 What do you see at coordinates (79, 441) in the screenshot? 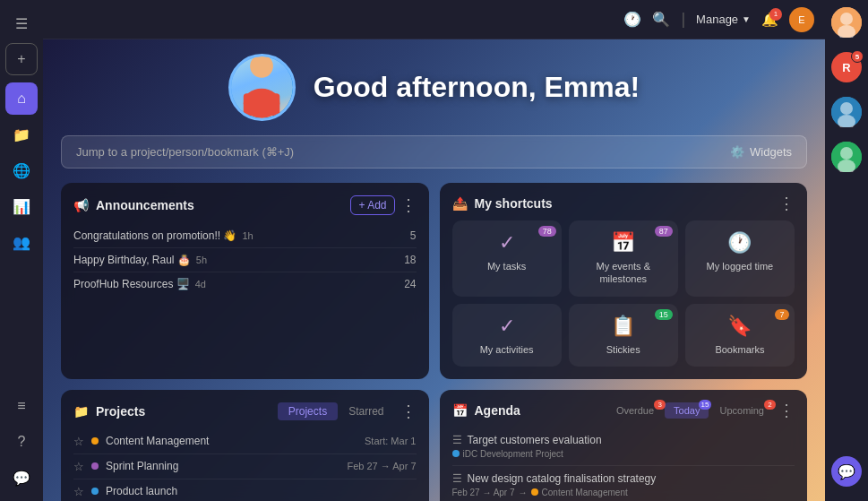
I see `star-icon-0: ☆` at bounding box center [79, 441].